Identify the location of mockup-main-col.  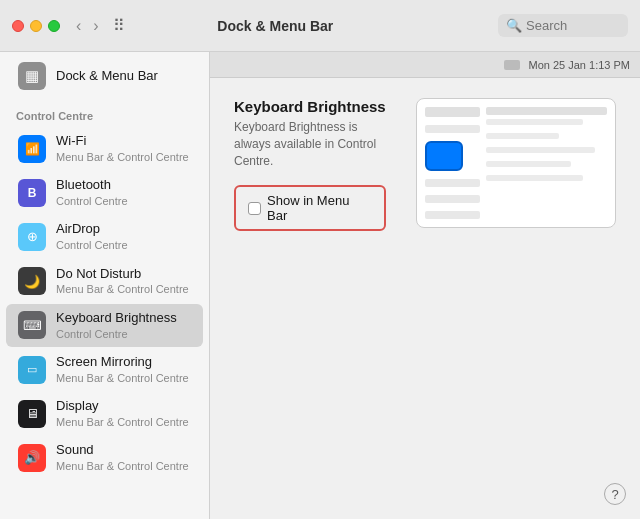
(546, 163).